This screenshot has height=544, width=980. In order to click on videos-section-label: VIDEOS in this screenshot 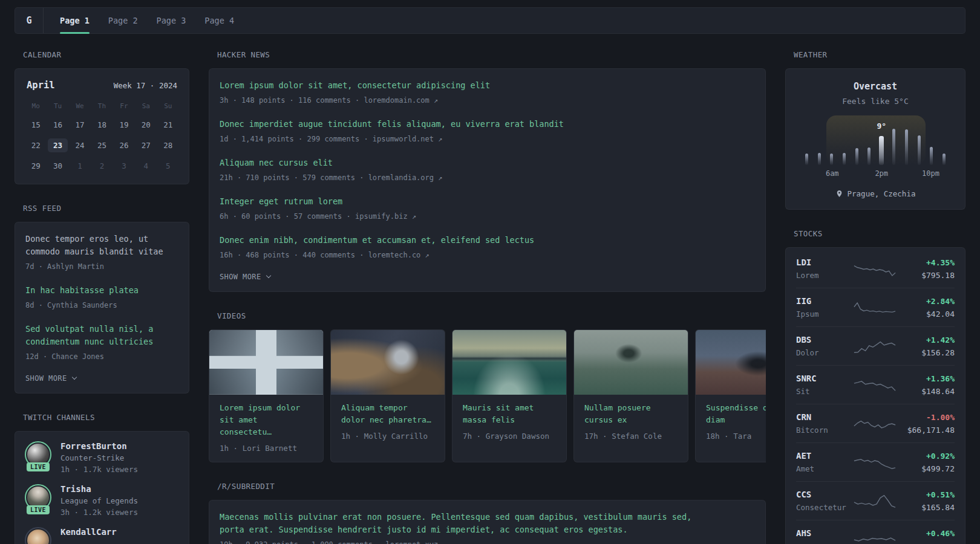, I will do `click(491, 316)`.